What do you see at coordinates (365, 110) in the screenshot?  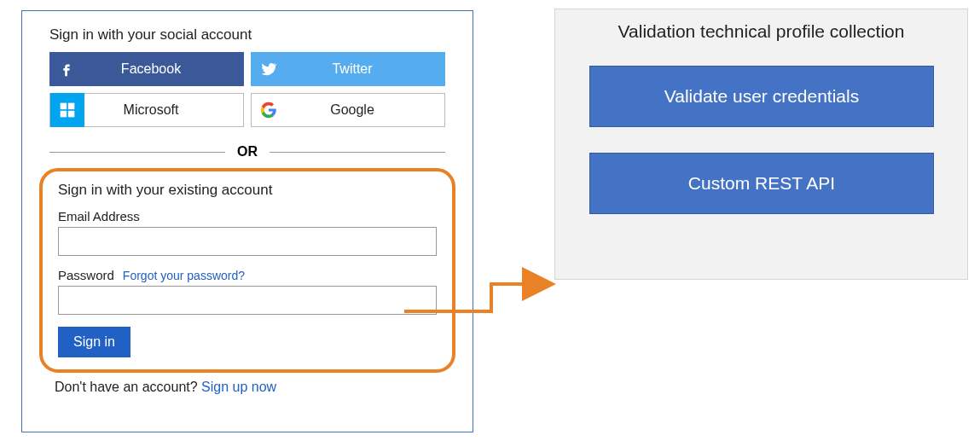 I see `google-label: Google` at bounding box center [365, 110].